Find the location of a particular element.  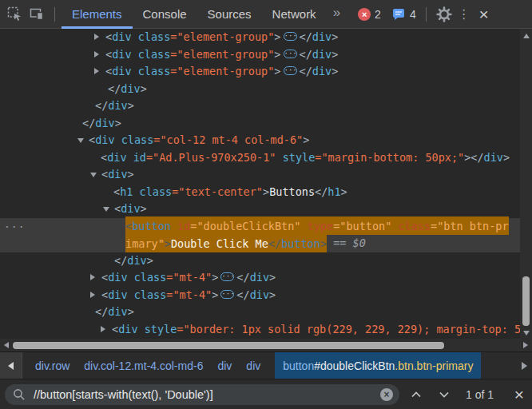

vertical-scrollbar-thumb is located at coordinates (526, 301).